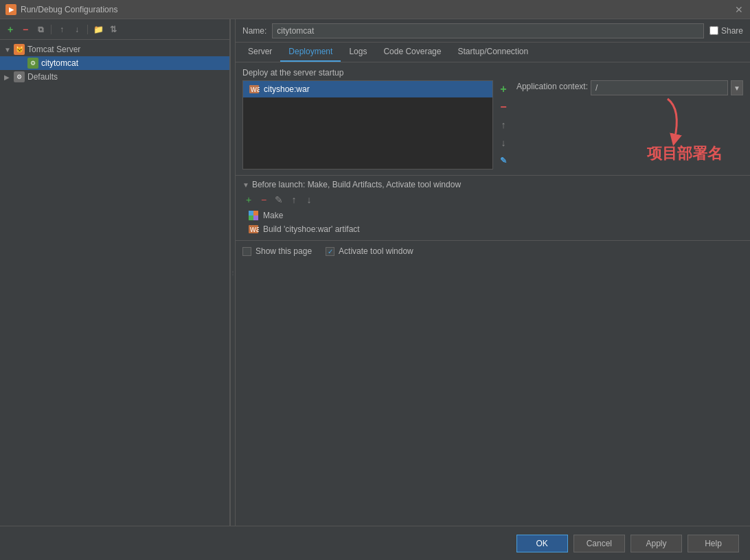 The width and height of the screenshot is (750, 560). What do you see at coordinates (287, 89) in the screenshot?
I see `deploy-item-label: cityshoe:war` at bounding box center [287, 89].